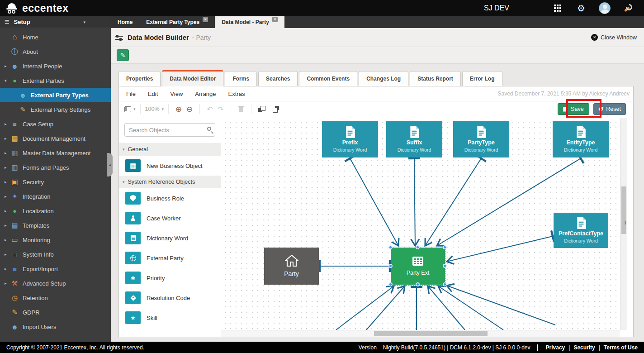 The width and height of the screenshot is (644, 353). What do you see at coordinates (55, 283) in the screenshot?
I see `sidebar-item-advanced-setup: Advanced Setup` at bounding box center [55, 283].